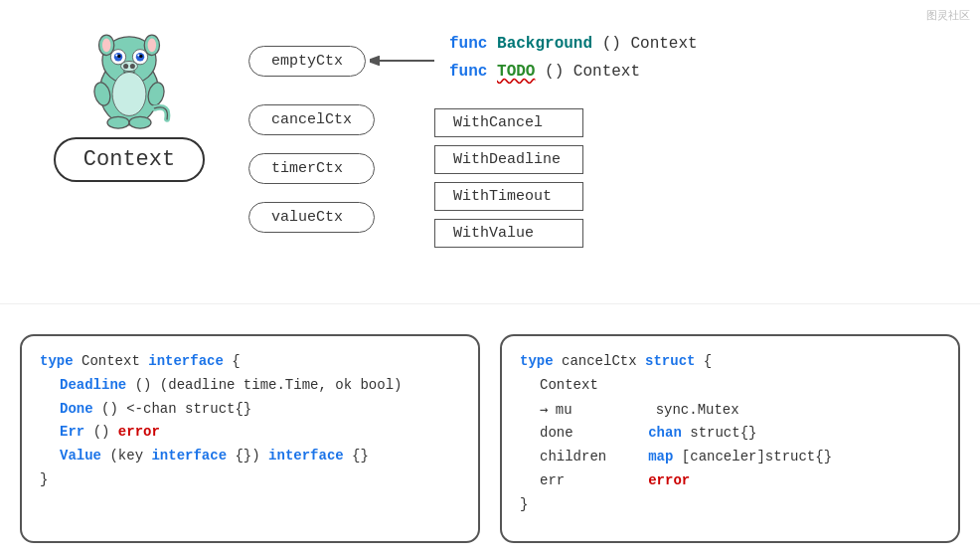 This screenshot has width=980, height=558. Describe the element at coordinates (250, 410) in the screenshot. I see `done-method: Done () <-chan struct{}` at that location.